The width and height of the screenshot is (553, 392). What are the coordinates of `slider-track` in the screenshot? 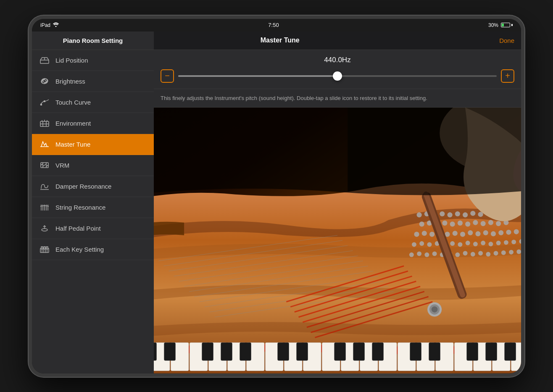 It's located at (337, 76).